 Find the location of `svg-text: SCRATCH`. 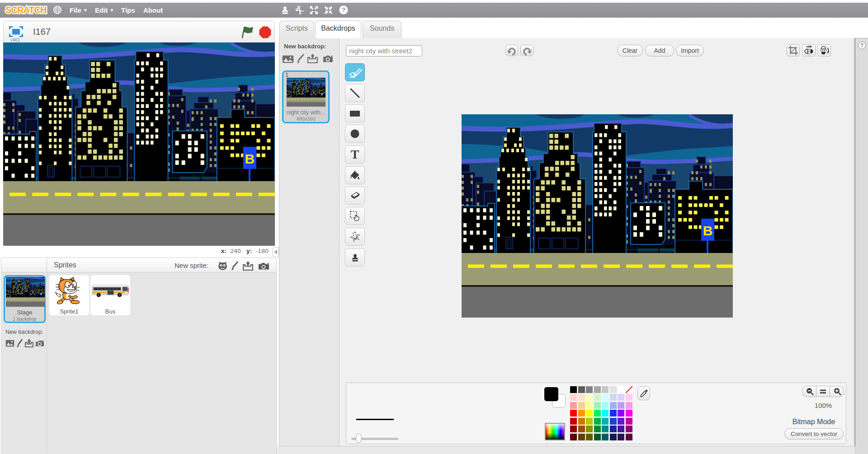

svg-text: SCRATCH is located at coordinates (26, 10).